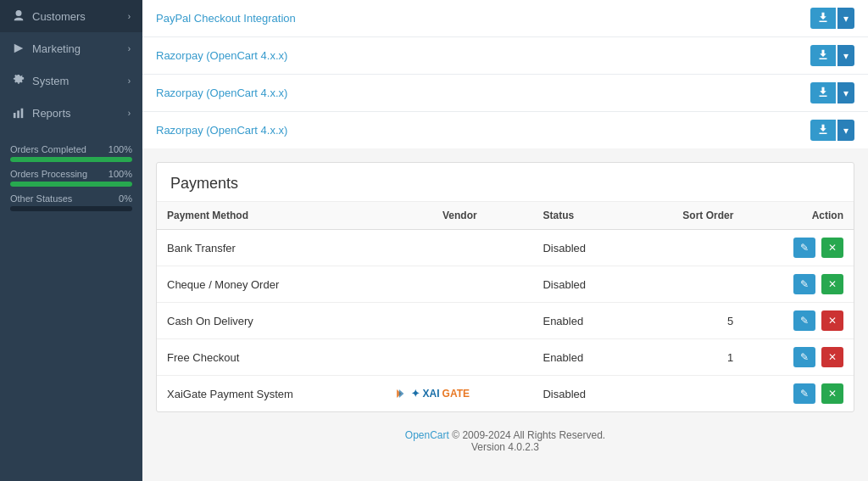 The height and width of the screenshot is (481, 868). What do you see at coordinates (505, 285) in the screenshot?
I see `table-row: Cheque / Money Order Disabled ✎ ✕` at bounding box center [505, 285].